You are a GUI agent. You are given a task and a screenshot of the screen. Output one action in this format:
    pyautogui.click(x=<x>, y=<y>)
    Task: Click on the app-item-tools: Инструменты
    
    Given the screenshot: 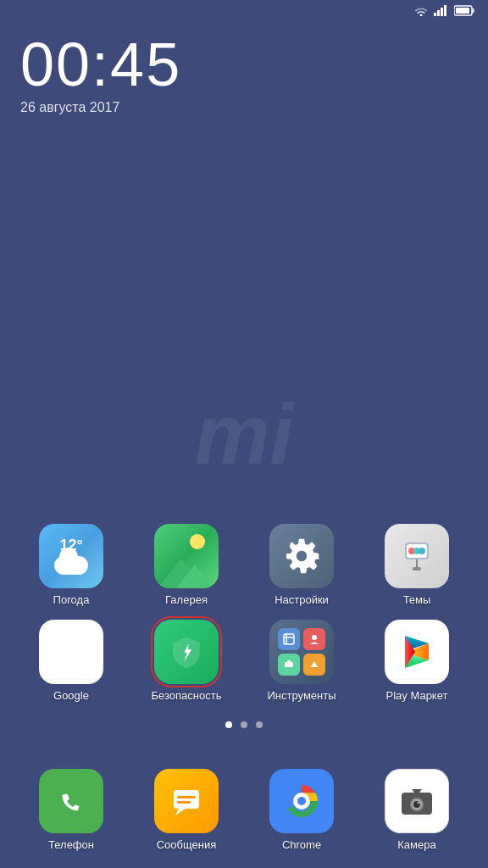 What is the action you would take?
    pyautogui.click(x=302, y=661)
    